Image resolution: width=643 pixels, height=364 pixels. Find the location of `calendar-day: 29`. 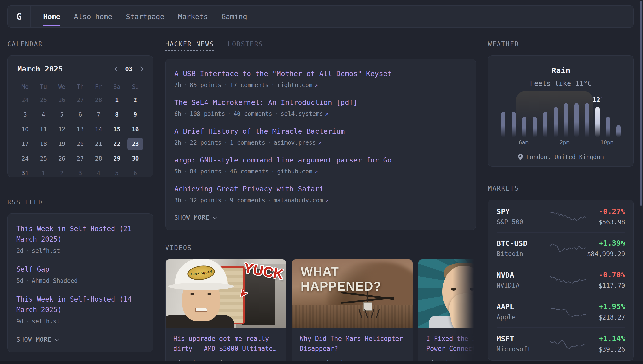

calendar-day: 29 is located at coordinates (117, 158).